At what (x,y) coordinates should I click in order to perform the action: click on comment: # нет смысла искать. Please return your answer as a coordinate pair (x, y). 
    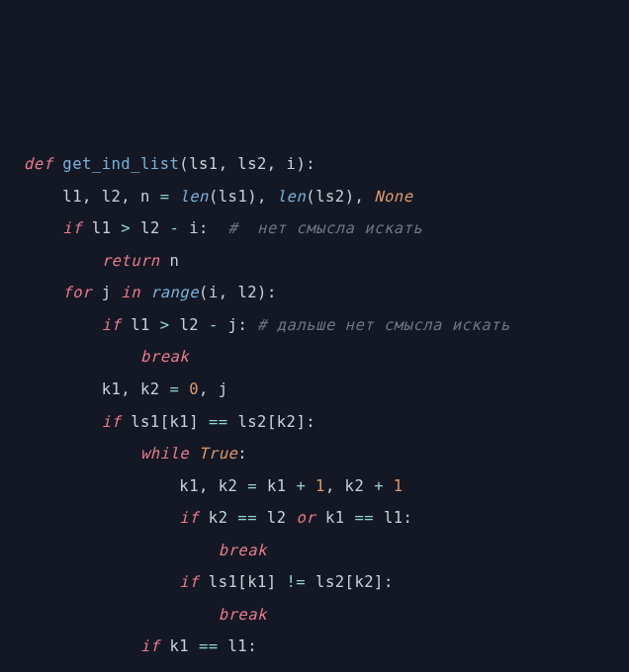
    Looking at the image, I should click on (326, 228).